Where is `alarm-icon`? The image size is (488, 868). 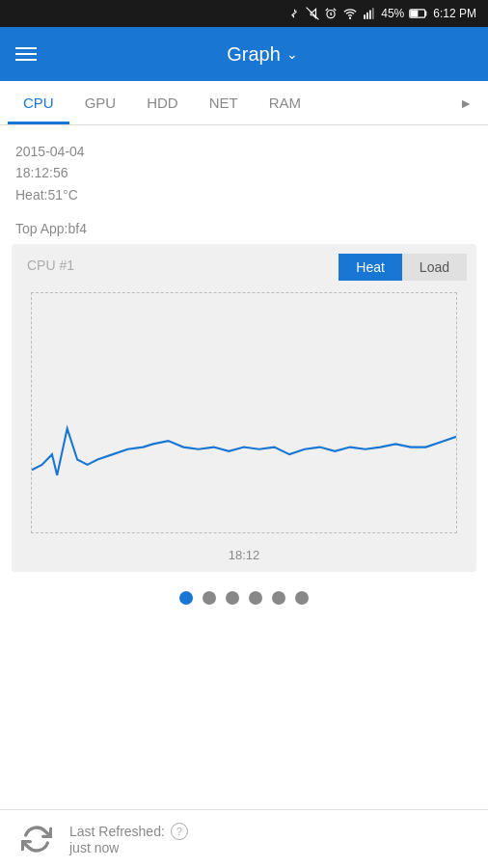 alarm-icon is located at coordinates (331, 14).